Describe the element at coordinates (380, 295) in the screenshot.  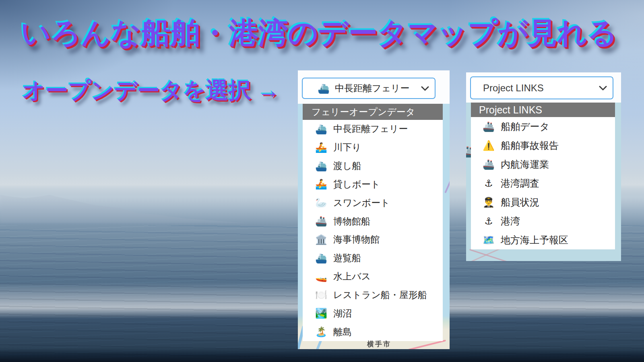
I see `option-label: レストラン船・屋形船` at that location.